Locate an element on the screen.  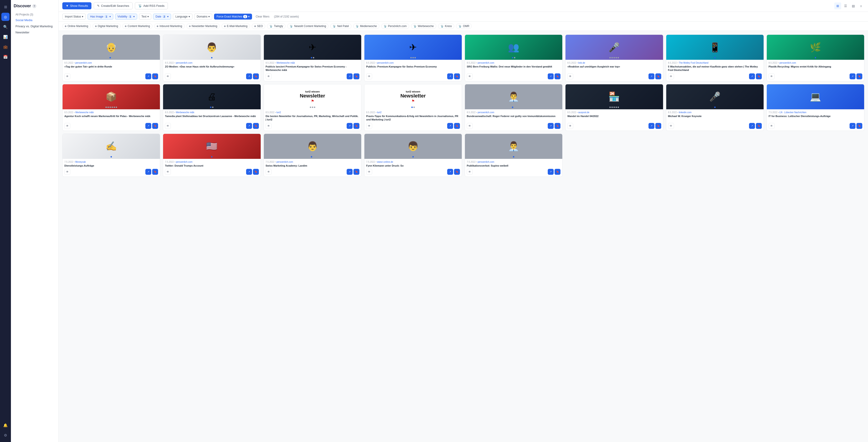
visibility-filter: Visibility 1 ▾ is located at coordinates (126, 17).